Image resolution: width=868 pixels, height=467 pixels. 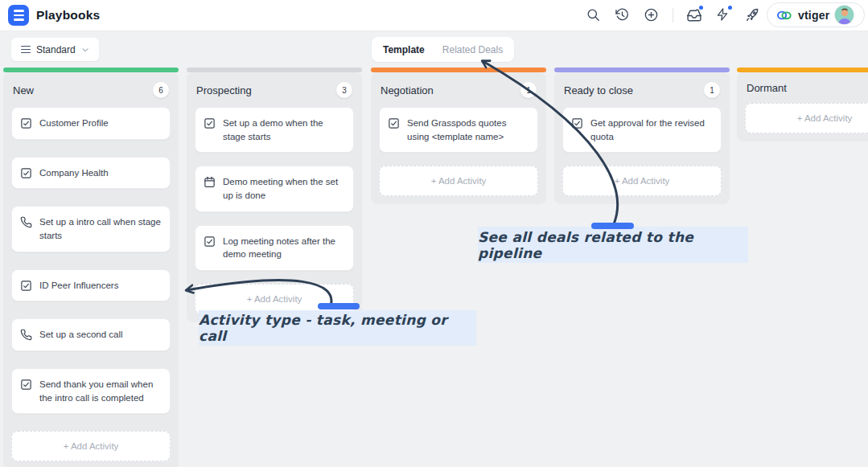 I want to click on add-icon, so click(x=652, y=15).